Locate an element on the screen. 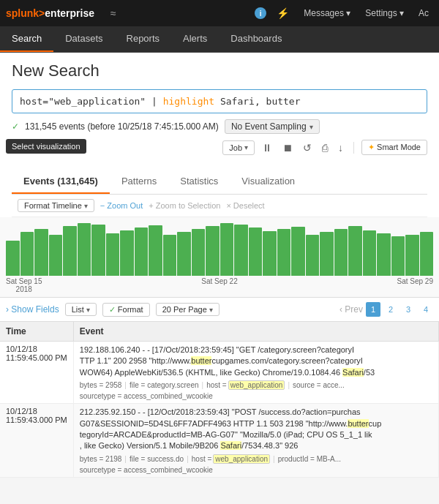 The width and height of the screenshot is (439, 504). sampling-chevron: ▾ is located at coordinates (312, 127).